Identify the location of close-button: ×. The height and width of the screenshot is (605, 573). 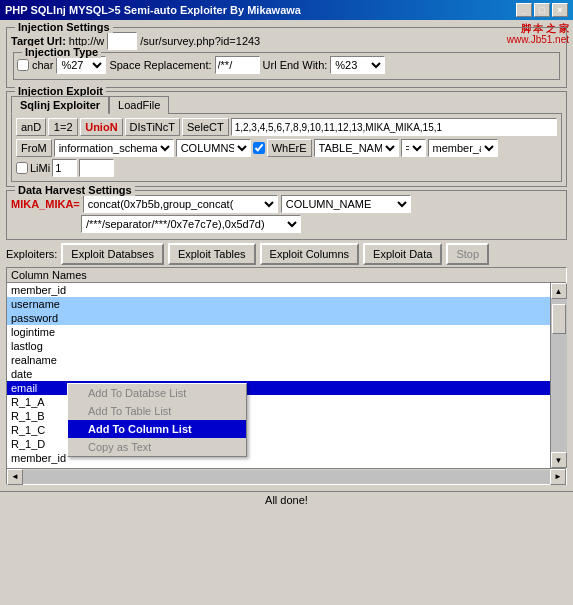
(560, 10).